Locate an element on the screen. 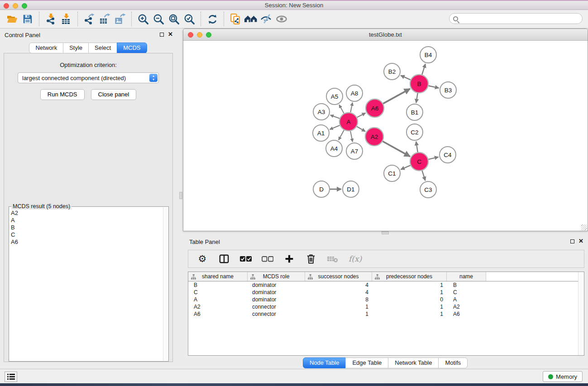 The height and width of the screenshot is (386, 588). network-minimize-button is located at coordinates (200, 35).